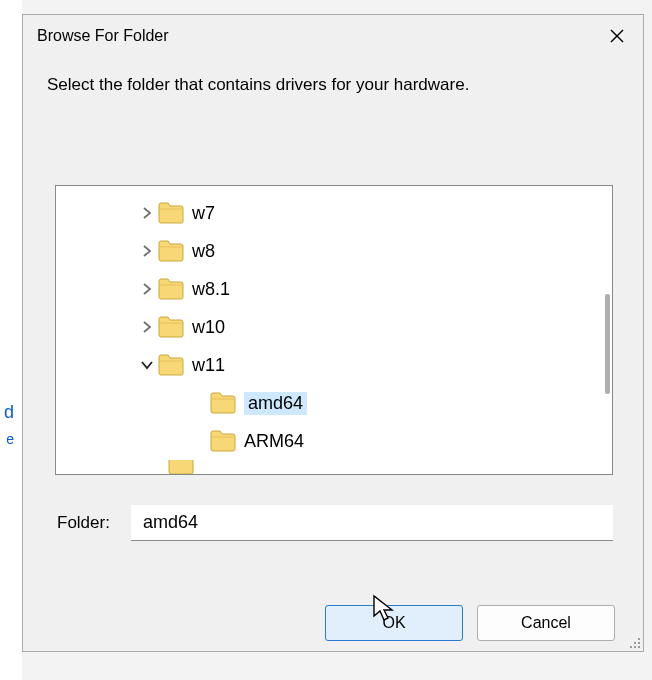 This screenshot has height=680, width=652. Describe the element at coordinates (546, 623) in the screenshot. I see `cancel-button: Cancel` at that location.